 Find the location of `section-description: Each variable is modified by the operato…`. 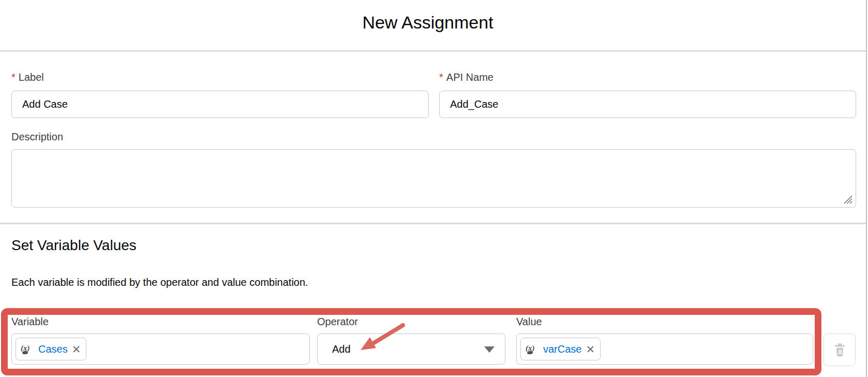

section-description: Each variable is modified by the operato… is located at coordinates (160, 283).